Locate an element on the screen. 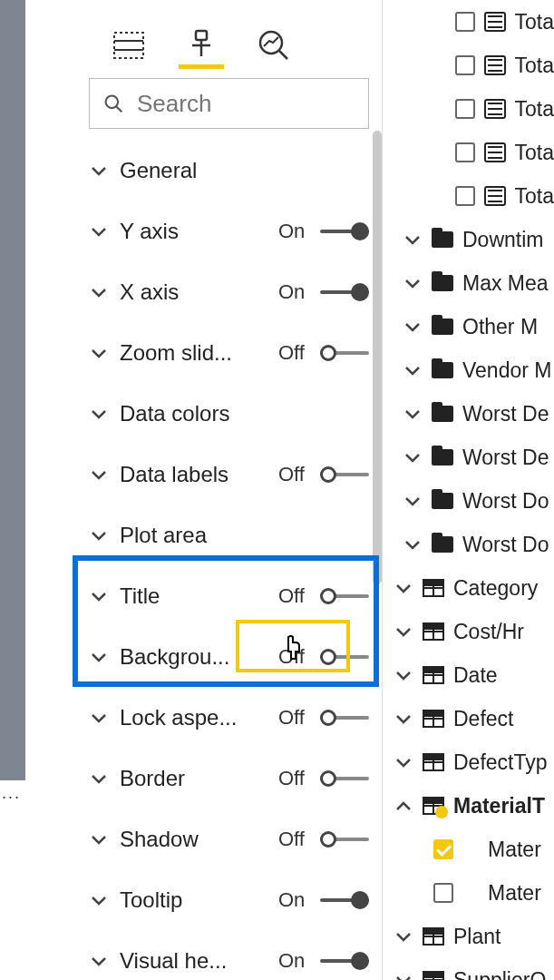 Image resolution: width=554 pixels, height=980 pixels. search-box is located at coordinates (228, 103).